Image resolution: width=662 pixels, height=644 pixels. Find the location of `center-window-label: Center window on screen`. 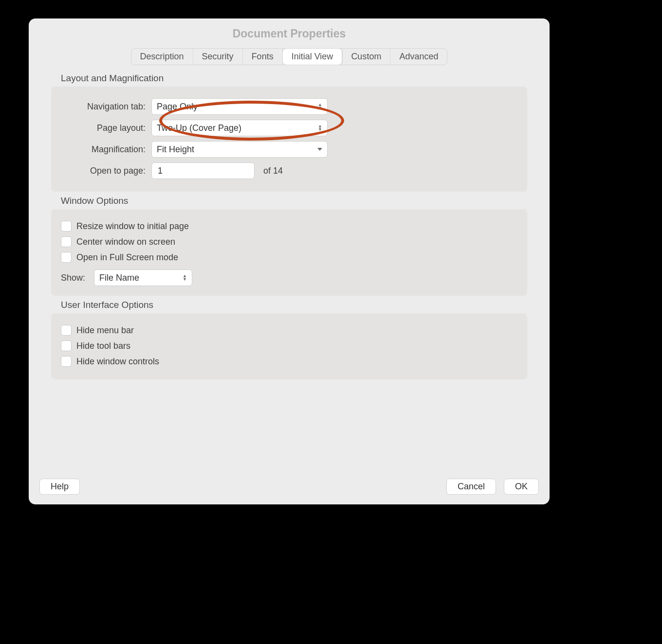

center-window-label: Center window on screen is located at coordinates (126, 242).